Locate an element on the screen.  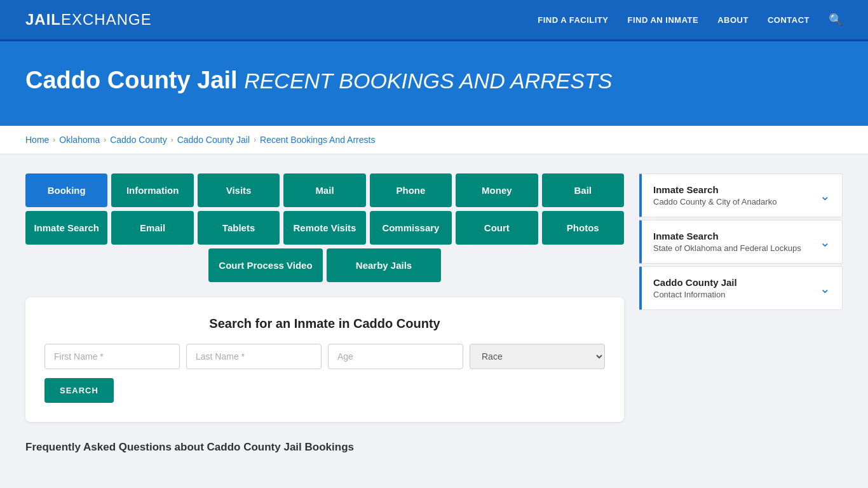
nav-contact: CONTACT is located at coordinates (789, 20).